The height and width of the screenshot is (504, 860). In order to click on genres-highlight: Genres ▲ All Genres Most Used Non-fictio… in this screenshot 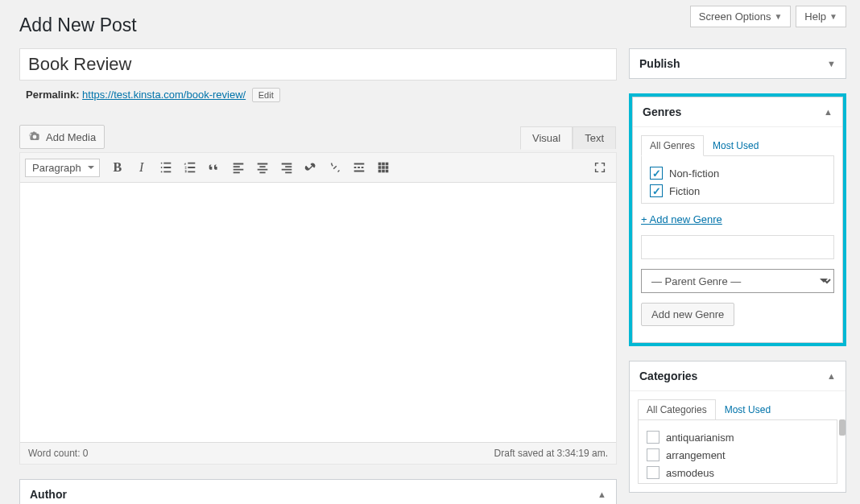, I will do `click(738, 220)`.